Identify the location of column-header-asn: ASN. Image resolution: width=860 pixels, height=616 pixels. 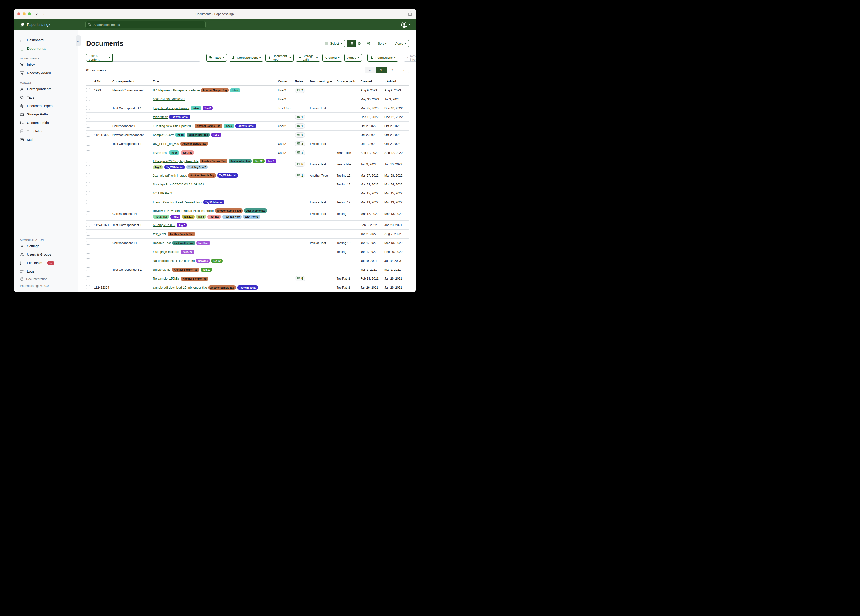
(103, 81).